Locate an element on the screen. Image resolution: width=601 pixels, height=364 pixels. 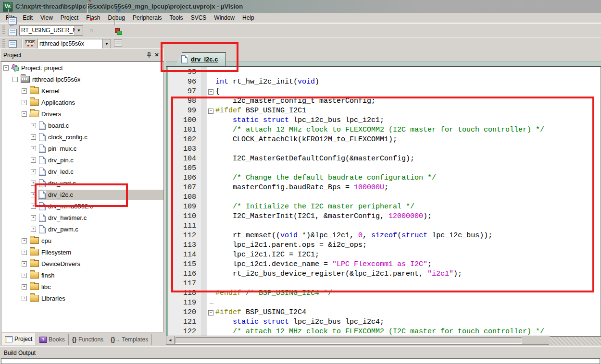
tab-functions: {}Functions is located at coordinates (88, 340).